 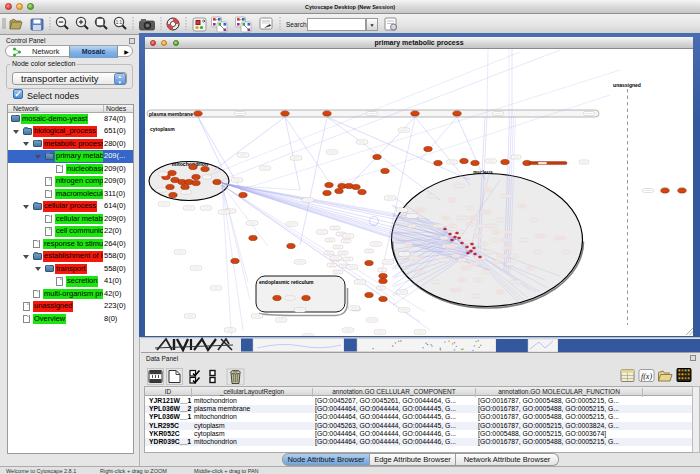 What do you see at coordinates (627, 85) in the screenshot?
I see `svg-text: unassigned` at bounding box center [627, 85].